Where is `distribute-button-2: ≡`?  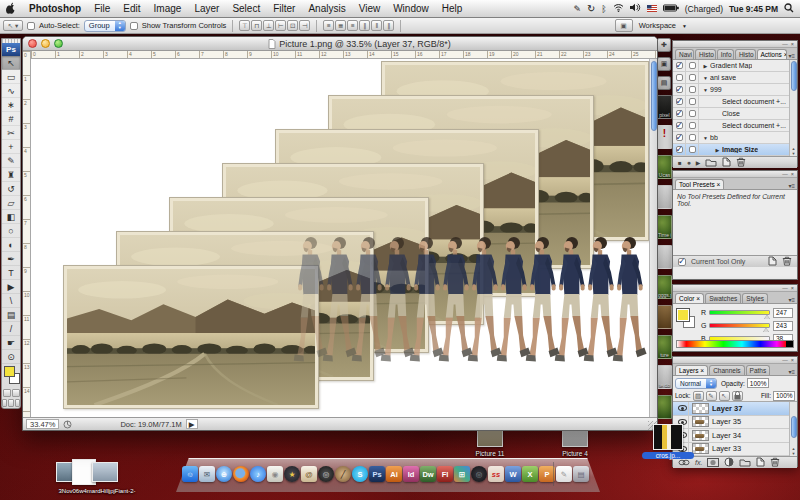
distribute-button-2: ≡ is located at coordinates (352, 26).